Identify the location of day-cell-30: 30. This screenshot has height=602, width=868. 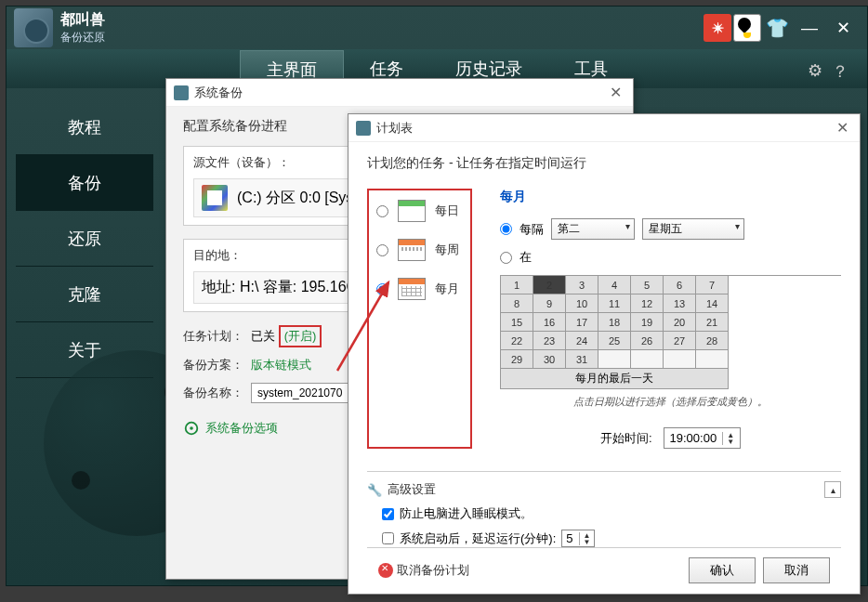
(550, 360).